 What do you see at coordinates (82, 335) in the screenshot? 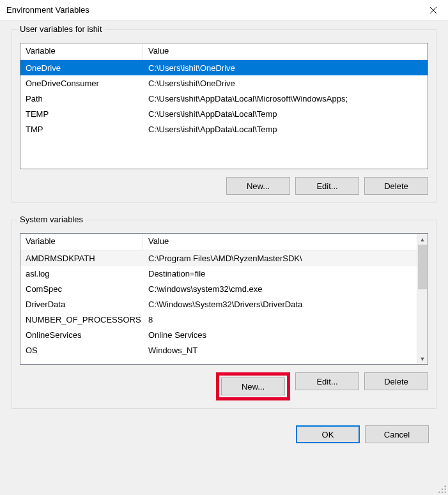
I see `cell-variable: OnlineServices` at bounding box center [82, 335].